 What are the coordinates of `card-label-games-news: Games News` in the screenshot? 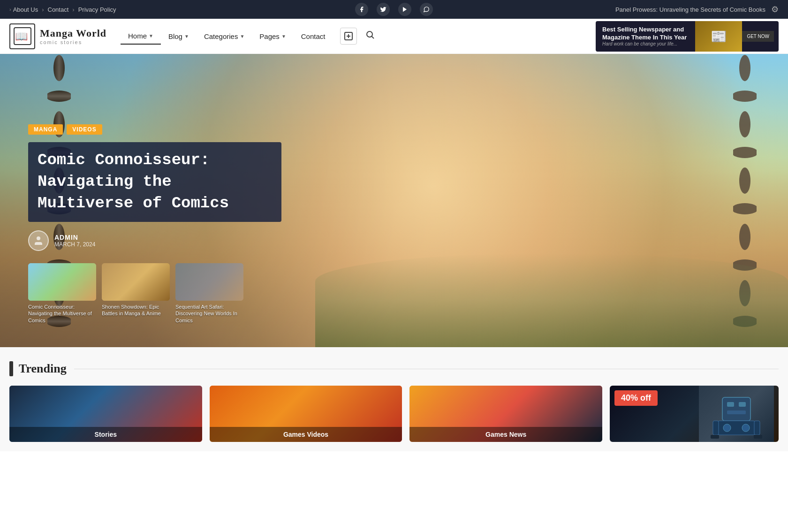 It's located at (506, 434).